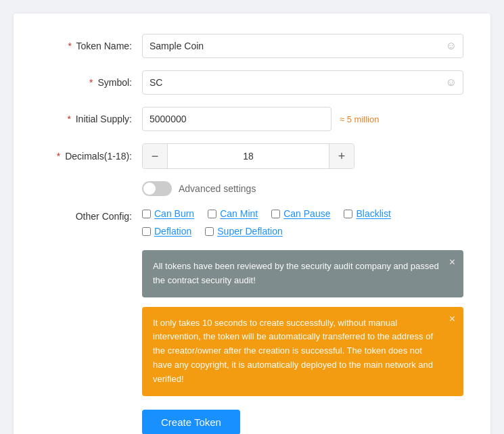 The height and width of the screenshot is (434, 504). What do you see at coordinates (248, 156) in the screenshot?
I see `decimals-input` at bounding box center [248, 156].